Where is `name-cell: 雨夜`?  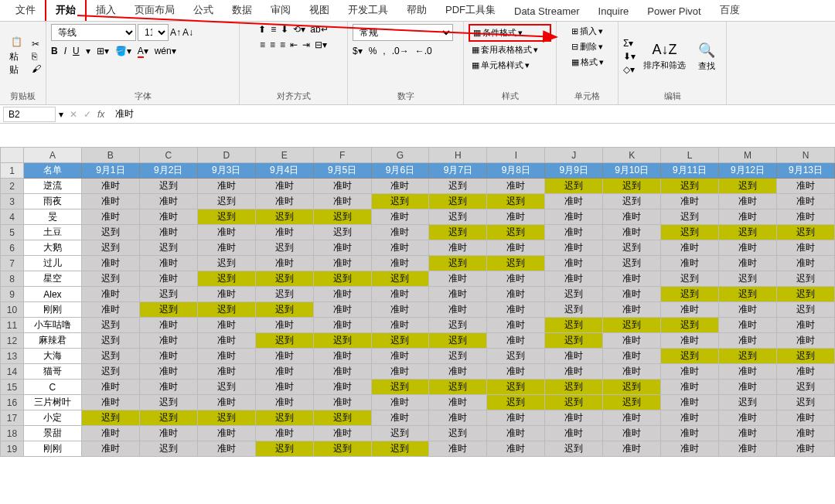
name-cell: 雨夜 is located at coordinates (53, 202).